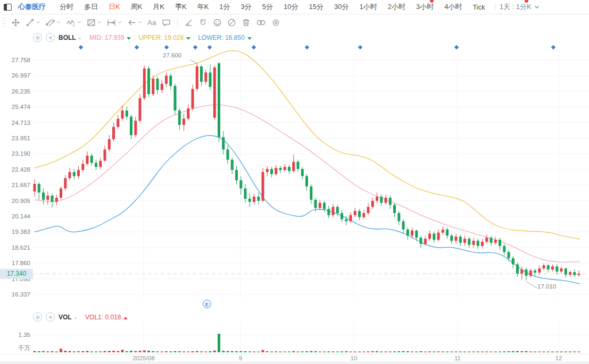 The image size is (589, 364). Describe the element at coordinates (397, 7) in the screenshot. I see `tab-2小时: 2小时` at that location.